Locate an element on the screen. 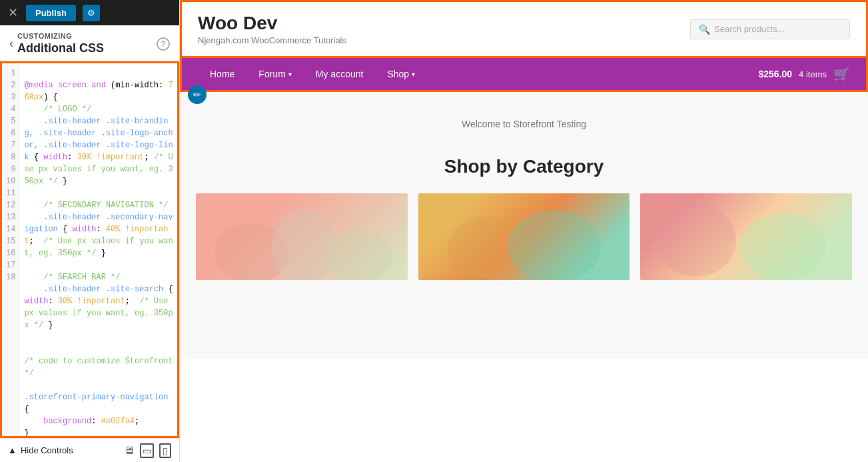  customizing-label: Customizing is located at coordinates (61, 36).